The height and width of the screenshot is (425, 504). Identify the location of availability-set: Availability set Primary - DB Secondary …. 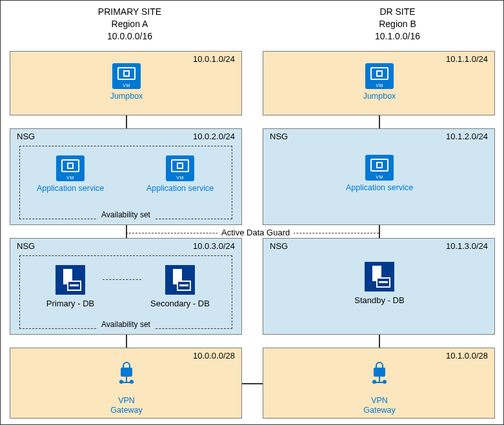
(126, 292).